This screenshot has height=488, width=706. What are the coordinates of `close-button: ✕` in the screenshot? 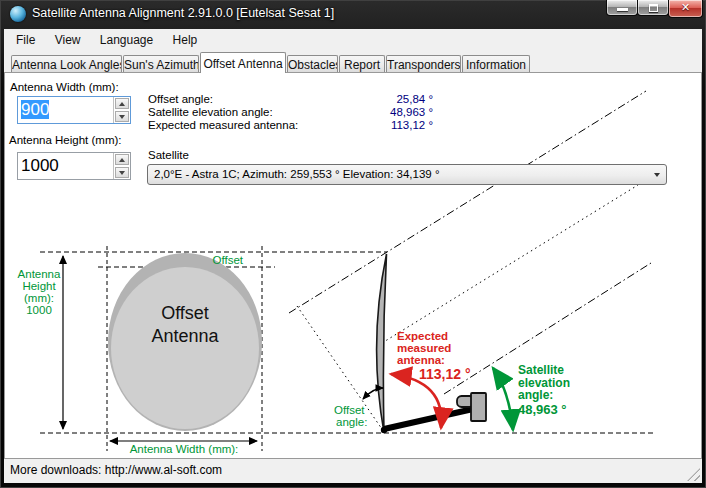 It's located at (686, 9).